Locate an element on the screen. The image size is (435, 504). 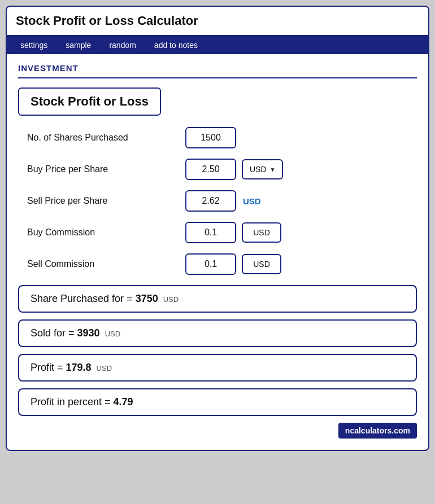
shares-label: No. of Shares Purchased is located at coordinates (106, 138).